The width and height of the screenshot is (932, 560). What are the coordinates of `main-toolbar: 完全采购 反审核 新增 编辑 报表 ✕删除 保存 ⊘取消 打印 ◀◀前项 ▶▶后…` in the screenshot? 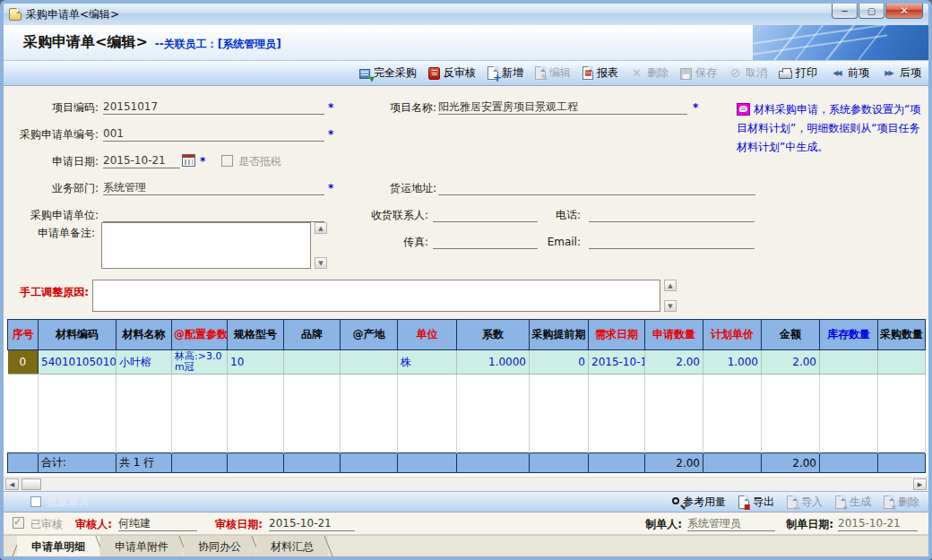 It's located at (466, 73).